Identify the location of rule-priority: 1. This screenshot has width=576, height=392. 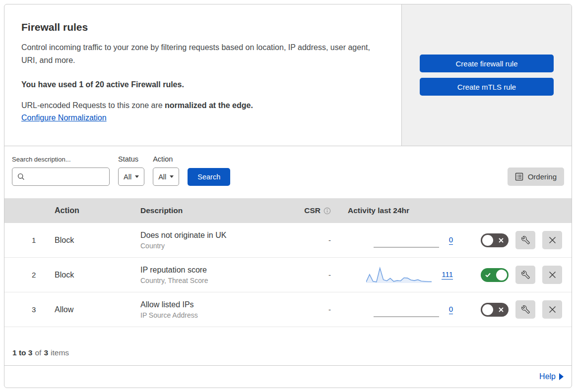
(28, 240).